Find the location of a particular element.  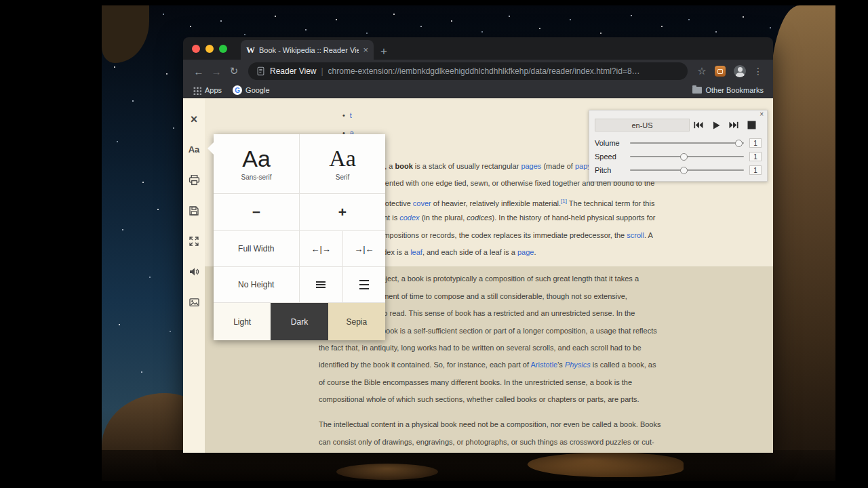

close-reader-button: × is located at coordinates (194, 119).